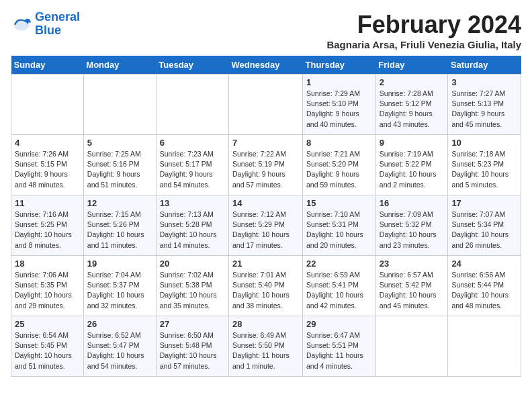 The width and height of the screenshot is (532, 411). Describe the element at coordinates (120, 65) in the screenshot. I see `header-monday: Monday` at that location.